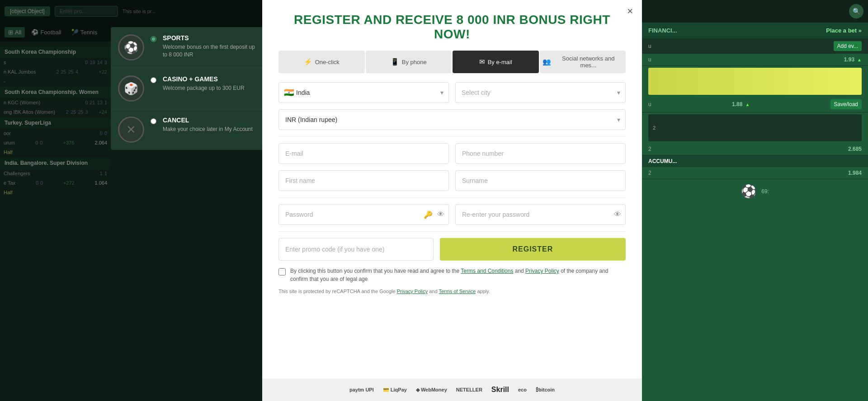 The height and width of the screenshot is (401, 868). What do you see at coordinates (210, 38) in the screenshot?
I see `sports-bonus-title: SPORTS` at bounding box center [210, 38].